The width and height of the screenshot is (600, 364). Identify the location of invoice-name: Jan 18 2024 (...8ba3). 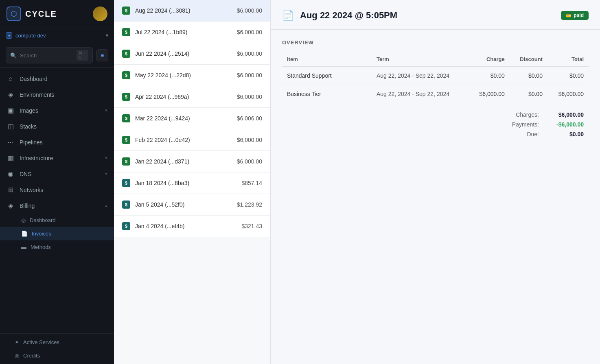
(186, 183).